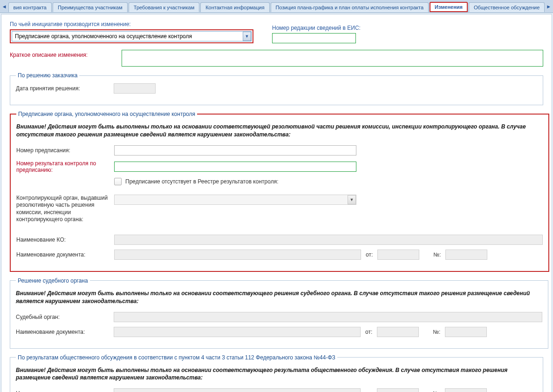 The image size is (553, 392). What do you see at coordinates (235, 167) in the screenshot?
I see `control-result-number-input` at bounding box center [235, 167].